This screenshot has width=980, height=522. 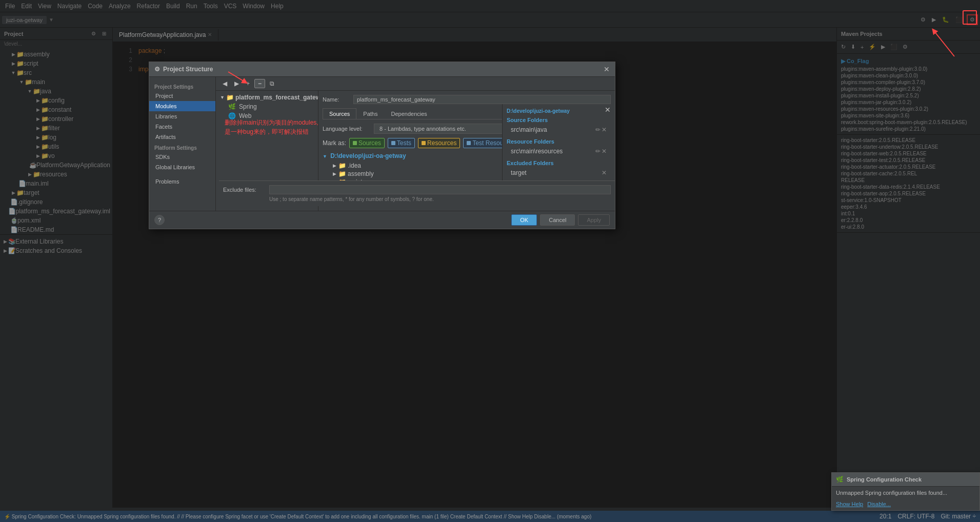 I want to click on show-help-link: Show Help, so click(x=849, y=504).